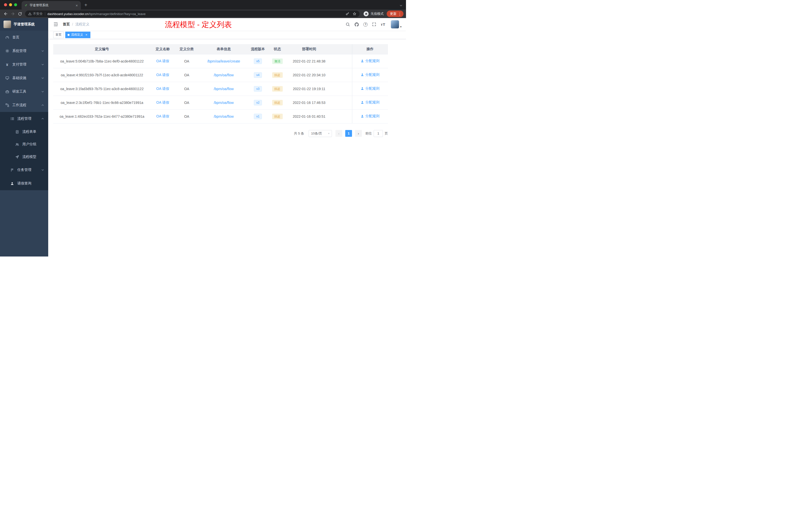 This screenshot has height=513, width=812. Describe the element at coordinates (386, 133) in the screenshot. I see `goto-unit-label: 页` at that location.